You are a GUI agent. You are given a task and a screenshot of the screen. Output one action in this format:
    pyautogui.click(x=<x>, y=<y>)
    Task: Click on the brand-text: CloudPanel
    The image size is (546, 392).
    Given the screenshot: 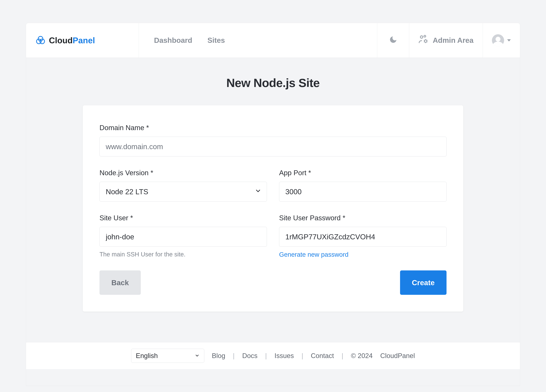 What is the action you would take?
    pyautogui.click(x=72, y=40)
    